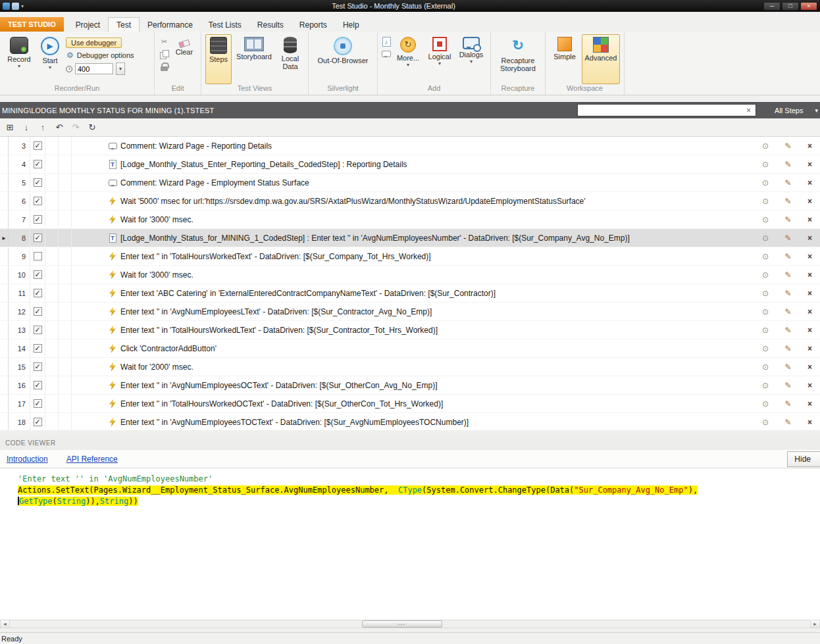 The height and width of the screenshot is (644, 820). I want to click on test-step-row-3: 3 ✓ Comment: Wizard Page - Reporting Det…, so click(410, 146).